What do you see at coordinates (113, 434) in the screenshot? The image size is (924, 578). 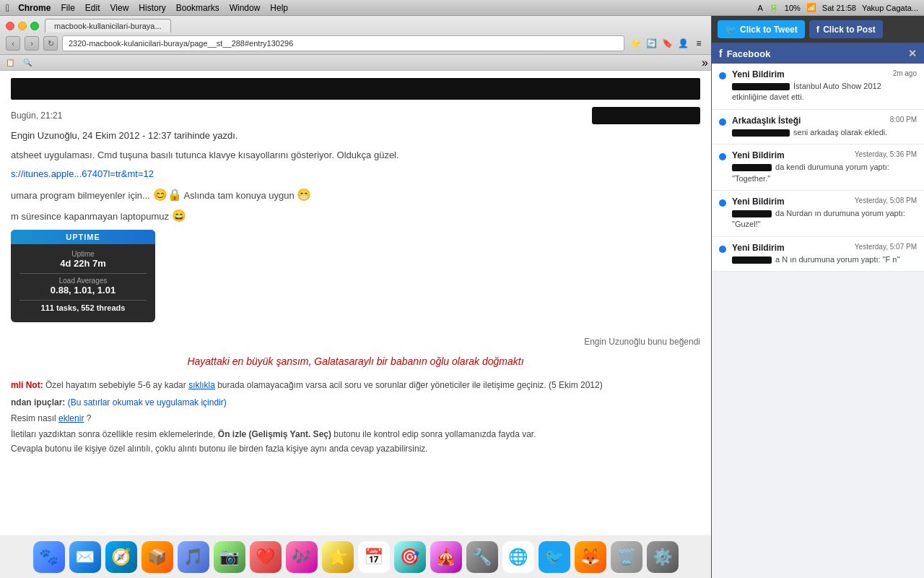 I see `instruction1: İletiları yazdıktan sonra özellikle resi…` at bounding box center [113, 434].